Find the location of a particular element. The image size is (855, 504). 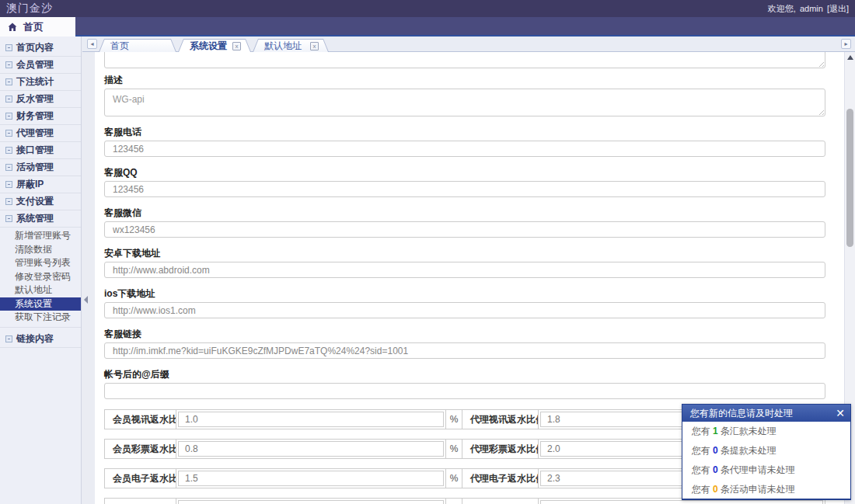

splitter-collapse-handle is located at coordinates (86, 300).